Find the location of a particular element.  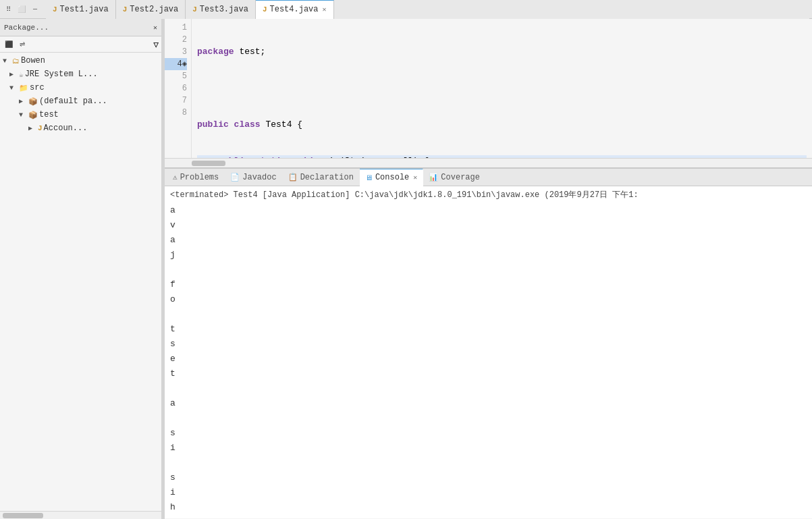

sidebar-title: Package... is located at coordinates (26, 28).